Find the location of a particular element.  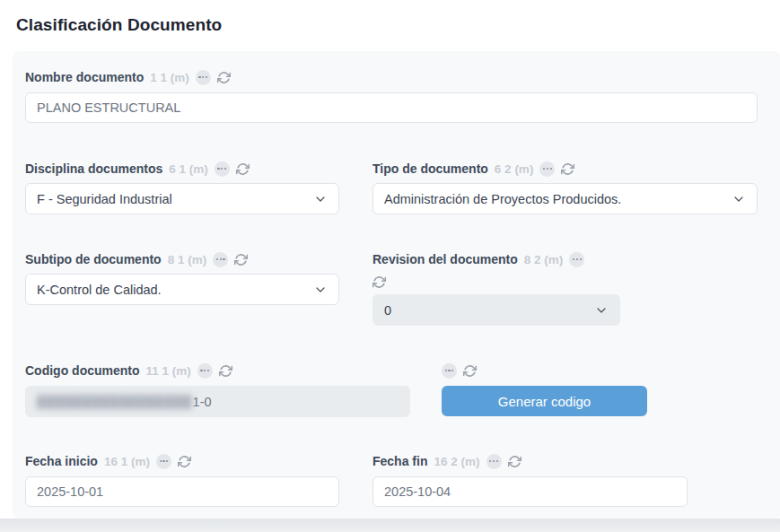

revision-more-options-icon is located at coordinates (576, 260).